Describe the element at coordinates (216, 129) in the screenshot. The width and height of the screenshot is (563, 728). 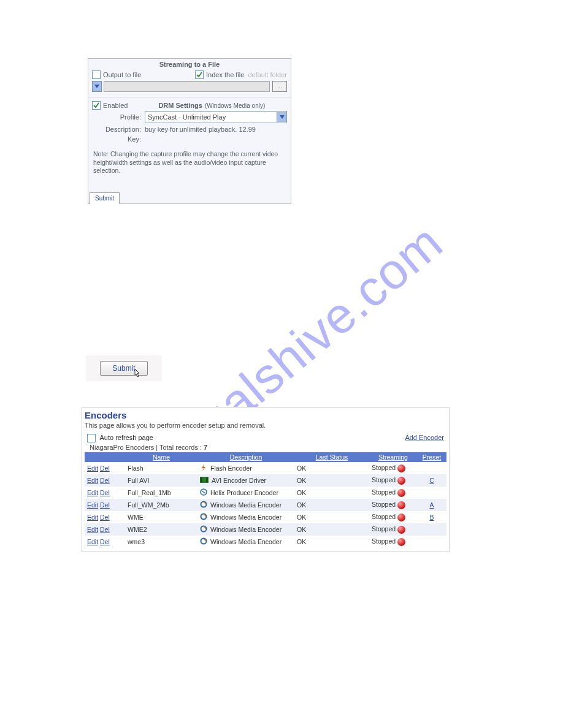
I see `description-value: buy key for unlimited playback. 12.99` at that location.